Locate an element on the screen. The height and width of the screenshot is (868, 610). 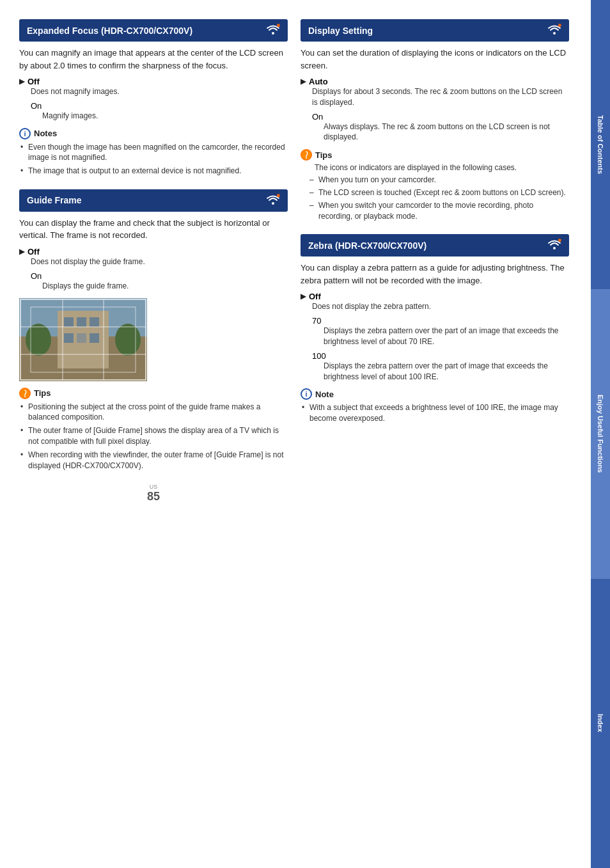
triangle-auto-display: ▶ is located at coordinates (303, 82).